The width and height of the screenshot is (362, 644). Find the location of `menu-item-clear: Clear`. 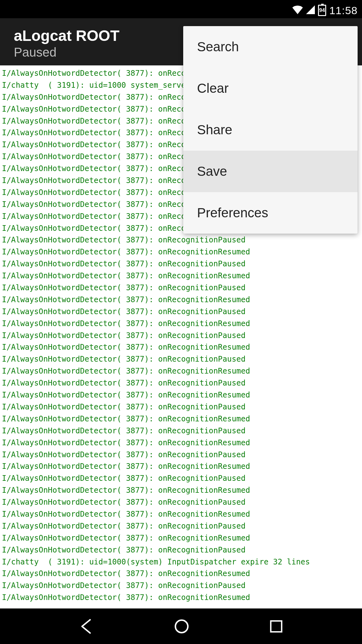

menu-item-clear: Clear is located at coordinates (270, 88).